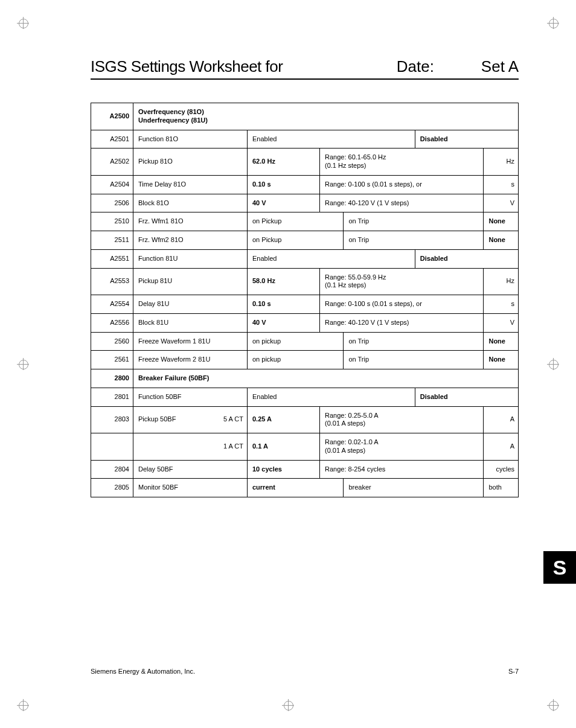 This screenshot has width=576, height=728. I want to click on table-row: 2510 Frz. Wfm1 81O on Pickup on Trip Non…, so click(305, 222).